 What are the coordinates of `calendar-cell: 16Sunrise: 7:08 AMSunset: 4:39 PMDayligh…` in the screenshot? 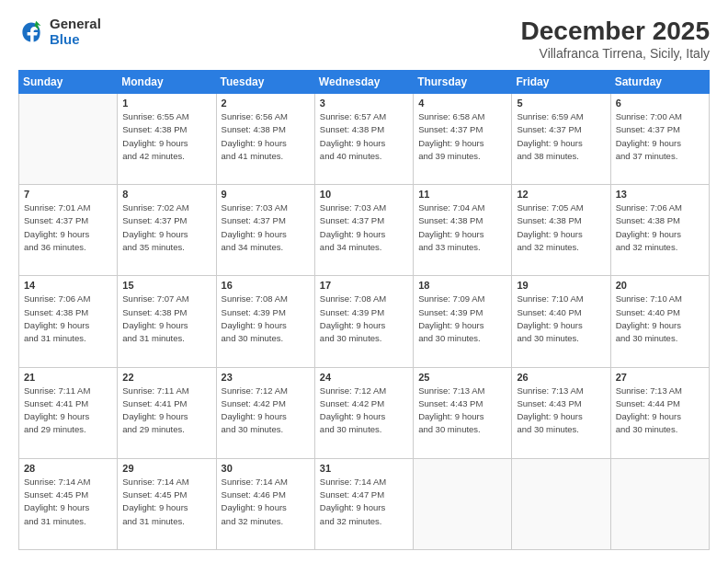 It's located at (265, 322).